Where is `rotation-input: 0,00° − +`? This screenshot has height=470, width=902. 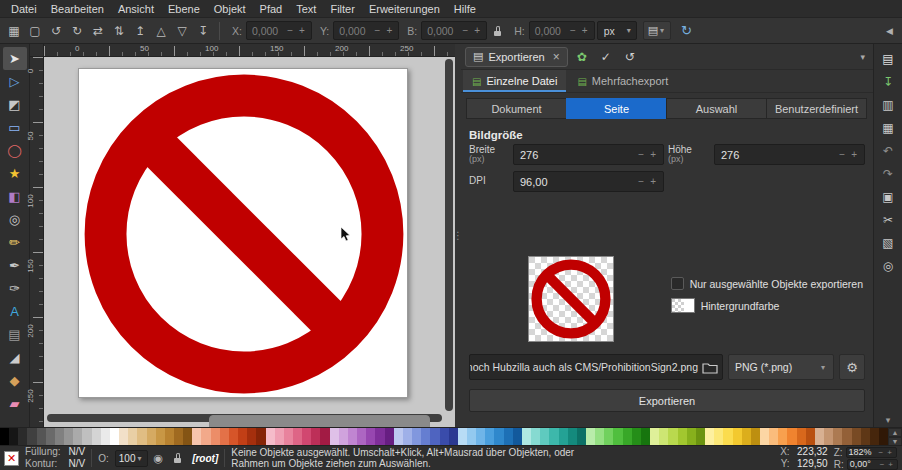
rotation-input: 0,00° − + is located at coordinates (872, 464).